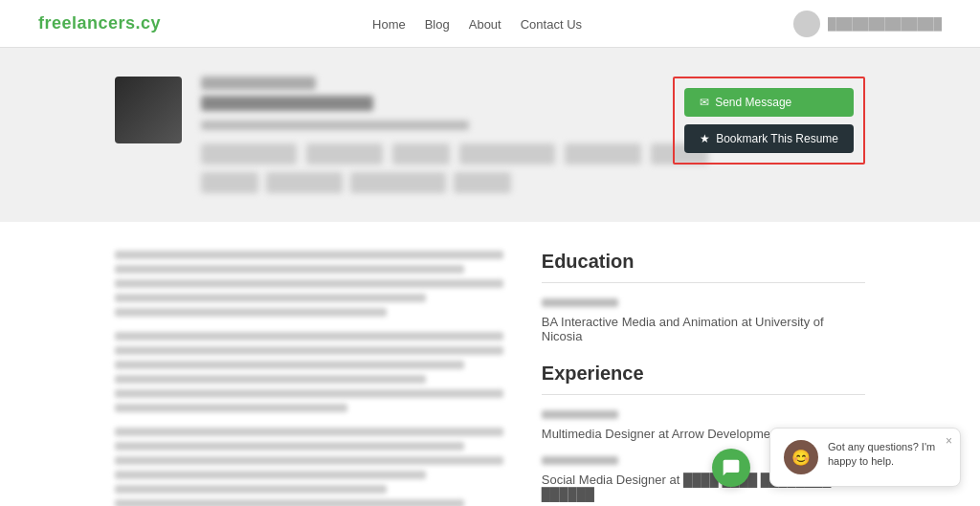 Image resolution: width=980 pixels, height=506 pixels. Describe the element at coordinates (437, 25) in the screenshot. I see `nav-blog: Blog` at that location.